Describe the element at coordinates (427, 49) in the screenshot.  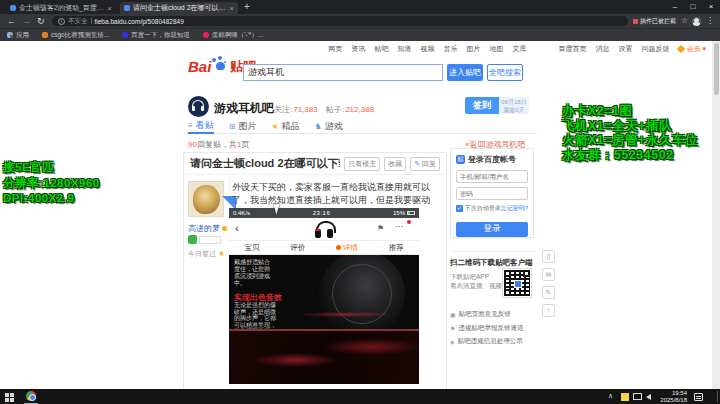
I see `nav-link: 视频` at that location.